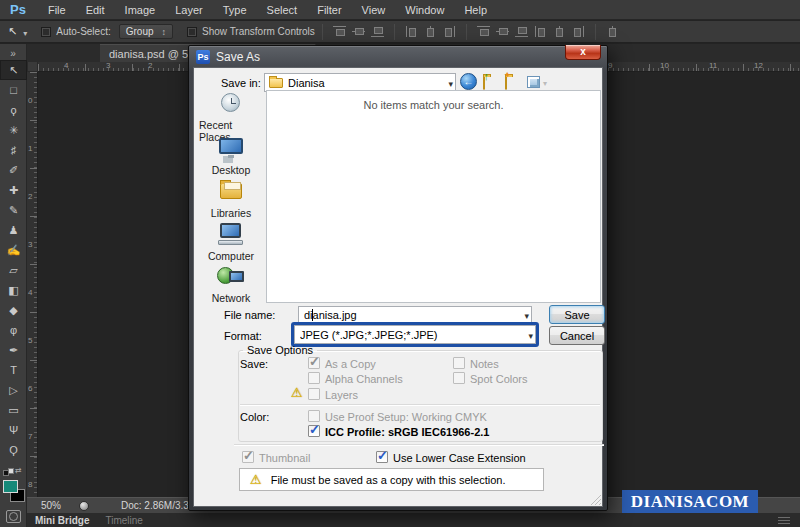 This screenshot has height=527, width=800. I want to click on distribute-right-edges-icon, so click(578, 32).